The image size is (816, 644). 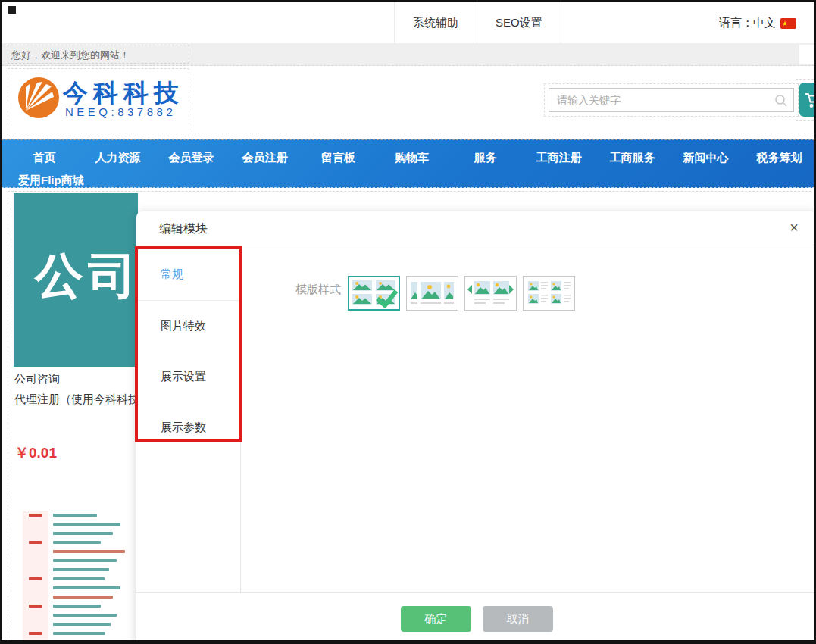 I want to click on nav-row-1: 首页 人力资源 会员登录 会员注册 留言板 购物车 服务 工商注册 工商服务 新…, so click(x=412, y=158).